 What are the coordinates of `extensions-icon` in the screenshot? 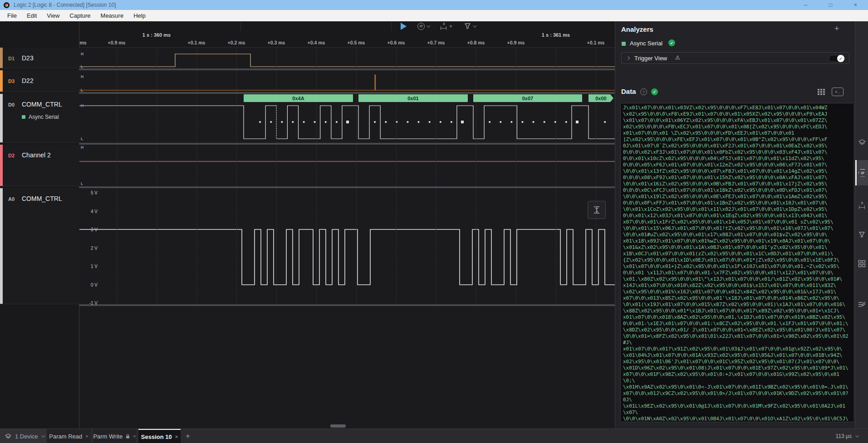 It's located at (862, 264).